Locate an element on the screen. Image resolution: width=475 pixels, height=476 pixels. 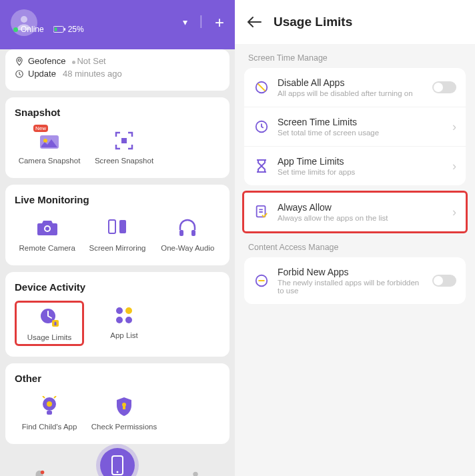
screen-time-card: Disable All Apps All apps will be disabl… is located at coordinates (355, 127).